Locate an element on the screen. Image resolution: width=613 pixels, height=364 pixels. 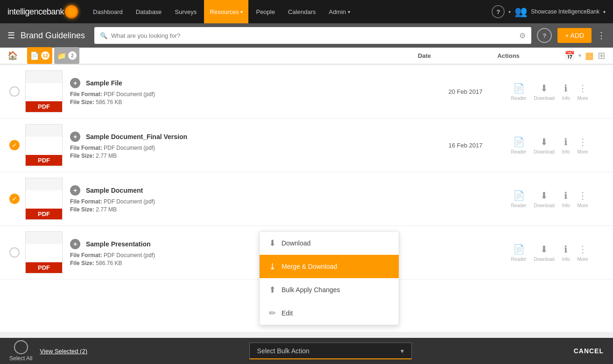
select-all-label: Select All is located at coordinates (21, 358).